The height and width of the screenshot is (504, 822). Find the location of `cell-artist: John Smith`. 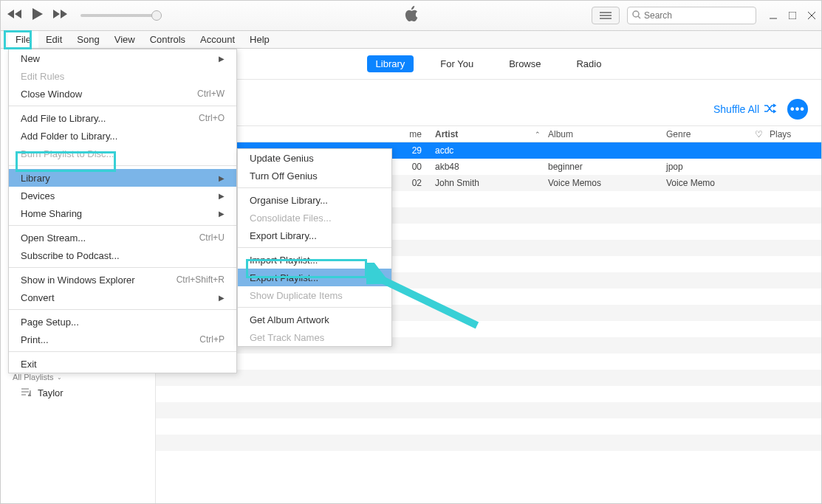

cell-artist: John Smith is located at coordinates (489, 183).